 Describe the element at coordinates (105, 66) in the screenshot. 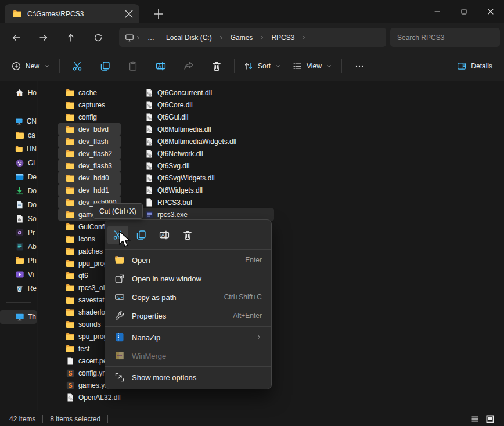

I see `copy-icon` at that location.